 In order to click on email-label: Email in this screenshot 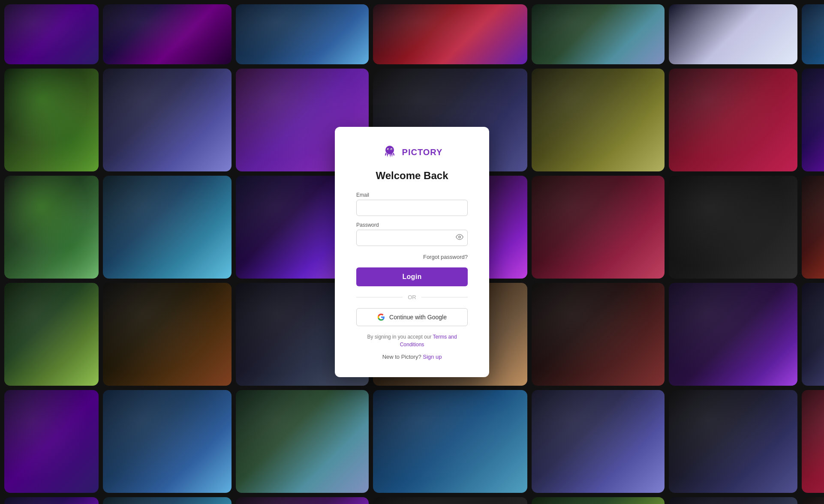, I will do `click(412, 195)`.